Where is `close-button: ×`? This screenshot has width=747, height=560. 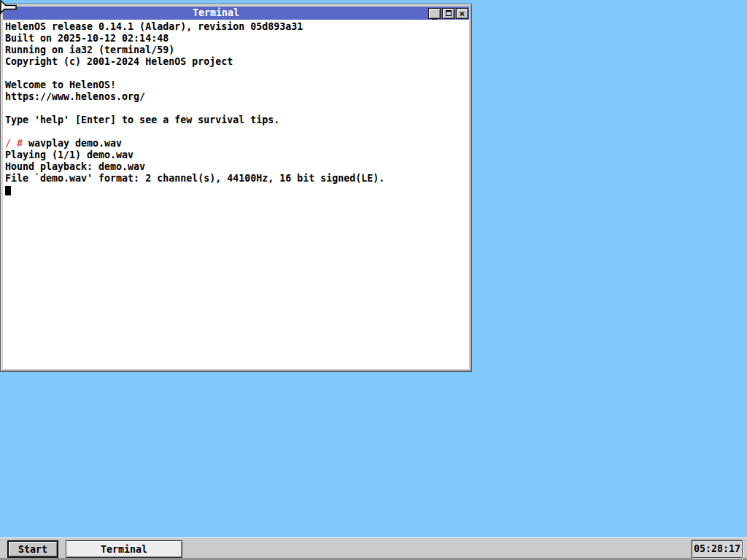
close-button: × is located at coordinates (462, 13).